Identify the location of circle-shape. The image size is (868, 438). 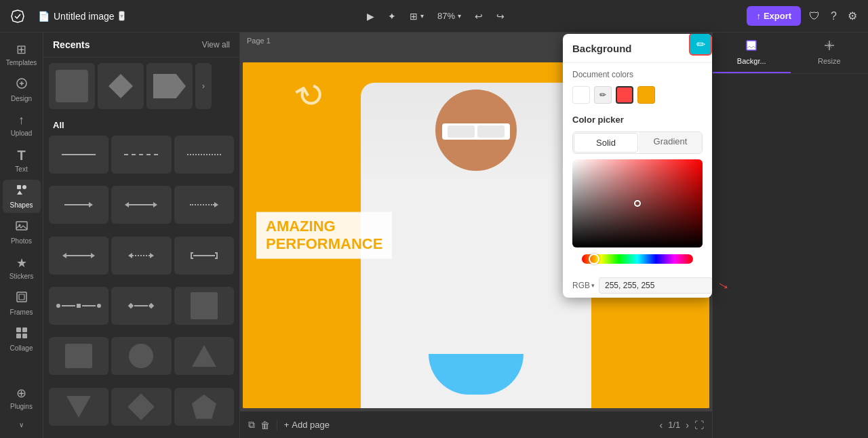
(141, 356).